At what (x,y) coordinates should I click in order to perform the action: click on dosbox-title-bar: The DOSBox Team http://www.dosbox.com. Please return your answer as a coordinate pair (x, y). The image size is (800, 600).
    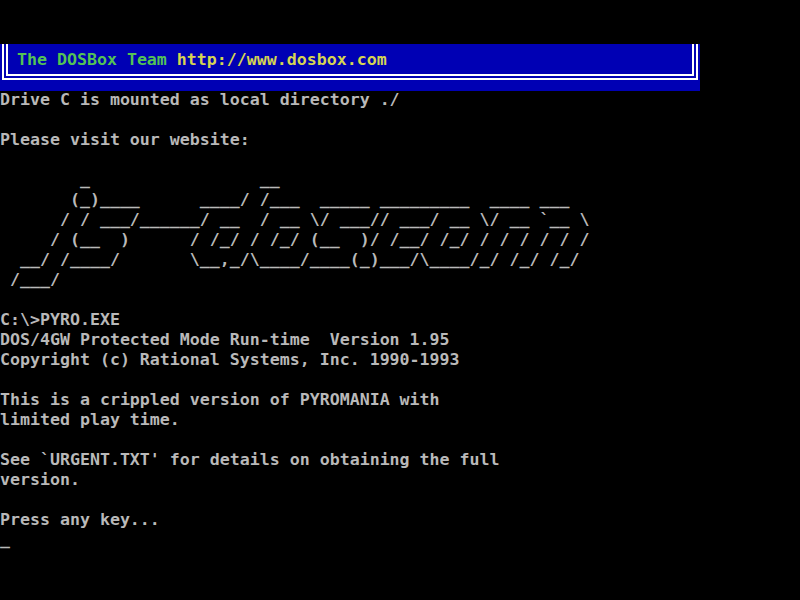
    Looking at the image, I should click on (350, 68).